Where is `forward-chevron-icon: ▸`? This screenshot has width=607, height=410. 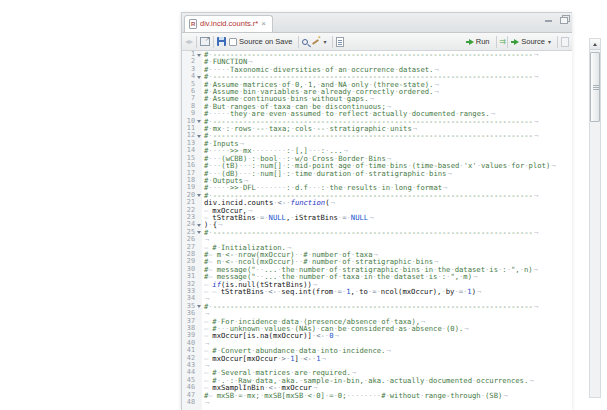
forward-chevron-icon: ▸ is located at coordinates (191, 42).